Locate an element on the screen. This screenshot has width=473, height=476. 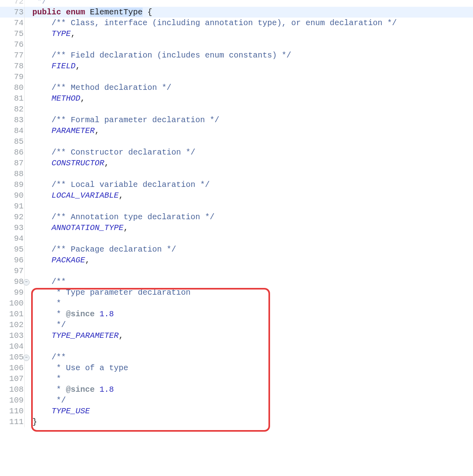
code-line: 95 /** Package declaration */ is located at coordinates (236, 249).